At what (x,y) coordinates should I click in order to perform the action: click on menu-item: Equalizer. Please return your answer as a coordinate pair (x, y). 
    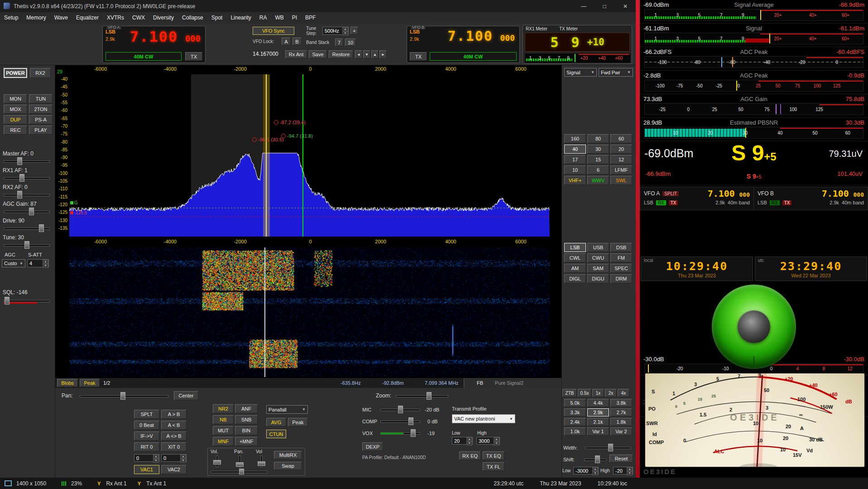
    Looking at the image, I should click on (87, 18).